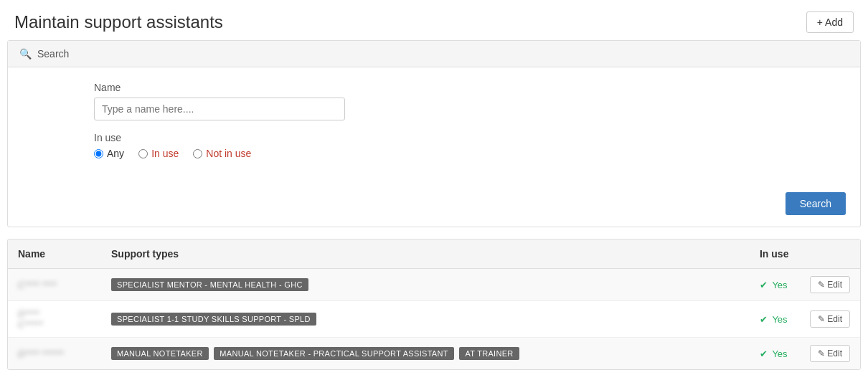 The image size is (868, 375). Describe the element at coordinates (434, 354) in the screenshot. I see `table-row: D**** ****** MANUAL NOTETAKER MANUAL NOT…` at that location.